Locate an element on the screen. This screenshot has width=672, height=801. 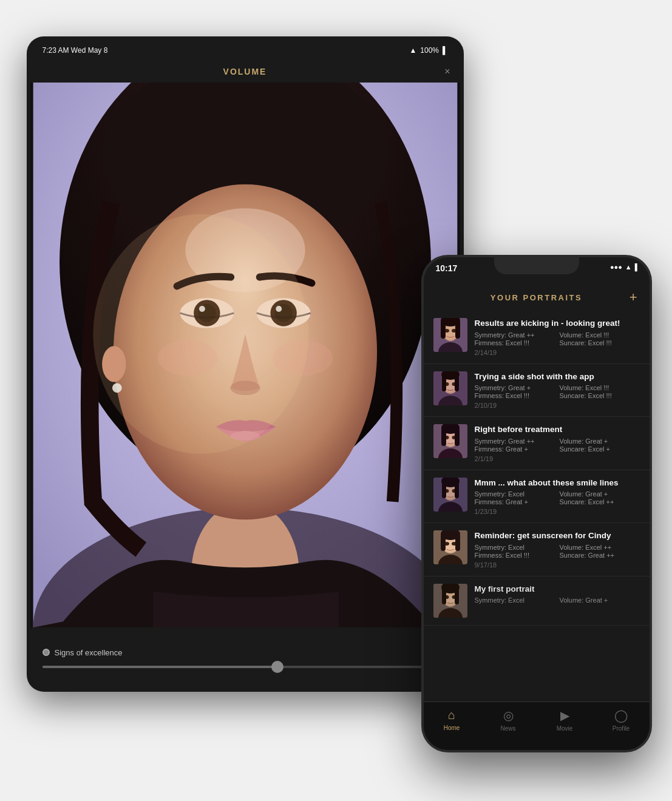
portrait-item-1: Results are kicking in - looking great! … is located at coordinates (537, 337).